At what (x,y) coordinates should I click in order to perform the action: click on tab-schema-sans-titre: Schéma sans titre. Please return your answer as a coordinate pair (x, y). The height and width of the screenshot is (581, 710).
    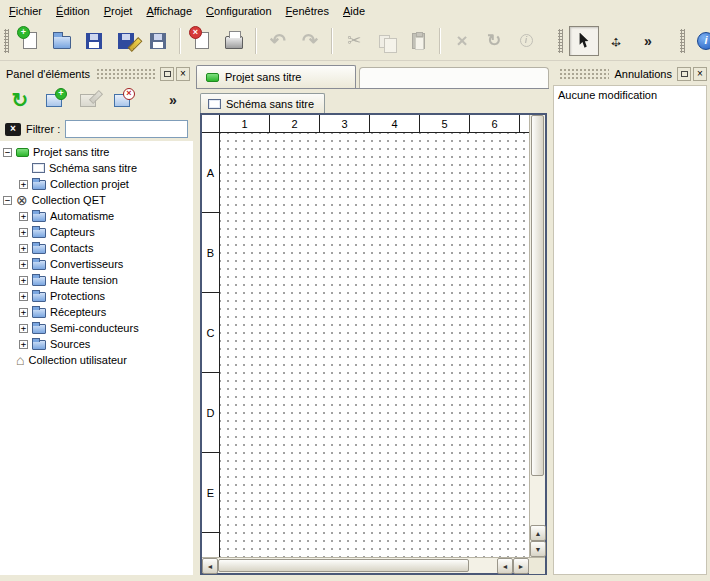
    Looking at the image, I should click on (262, 103).